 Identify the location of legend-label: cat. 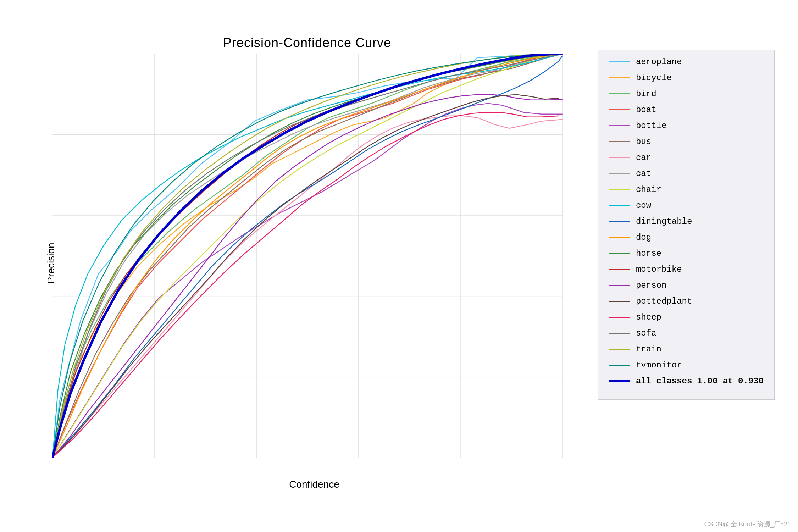
(643, 174).